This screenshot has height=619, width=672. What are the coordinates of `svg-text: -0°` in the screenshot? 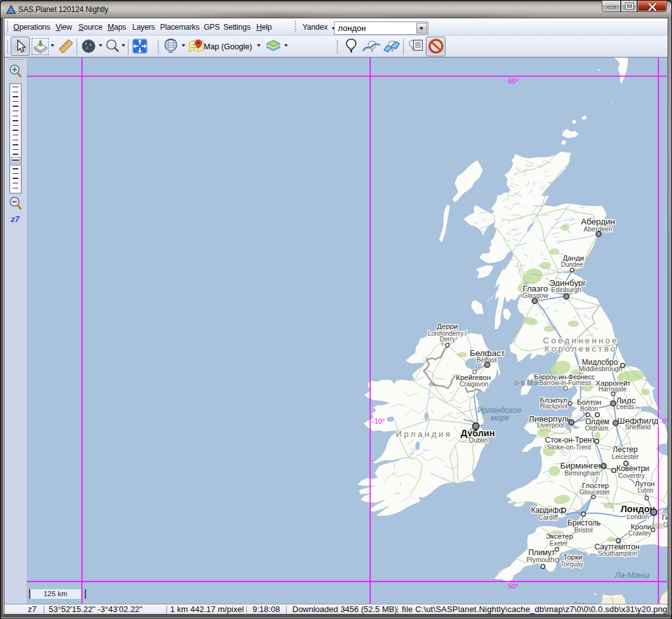 It's located at (664, 421).